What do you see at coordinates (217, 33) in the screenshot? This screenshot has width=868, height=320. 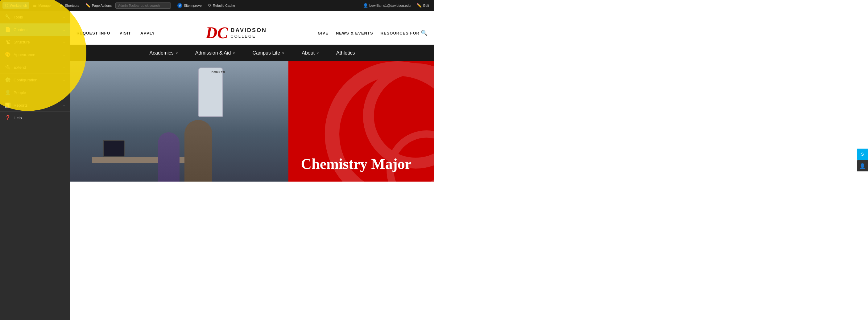 I see `logo-mark: DC` at bounding box center [217, 33].